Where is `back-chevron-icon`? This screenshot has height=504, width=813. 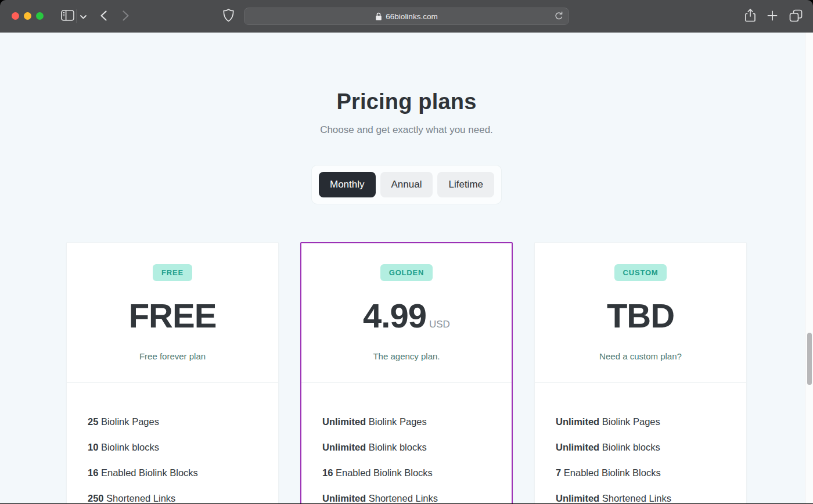 back-chevron-icon is located at coordinates (103, 16).